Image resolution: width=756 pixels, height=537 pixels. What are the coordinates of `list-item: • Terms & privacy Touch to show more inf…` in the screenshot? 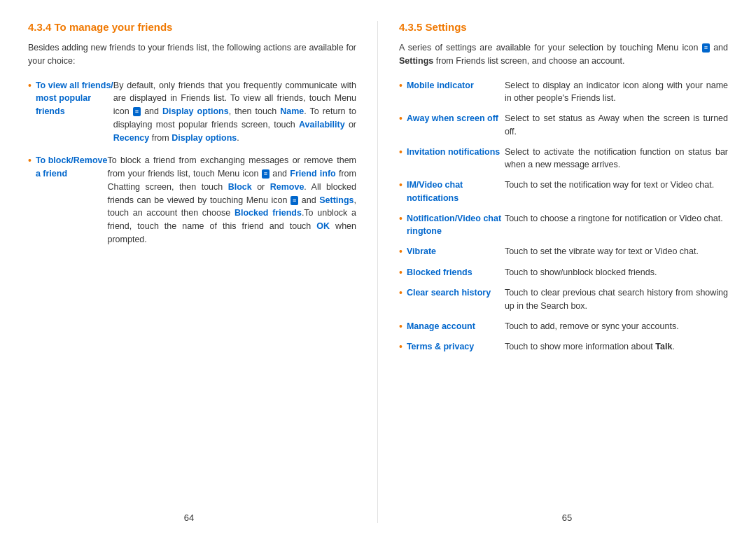 It's located at (564, 347).